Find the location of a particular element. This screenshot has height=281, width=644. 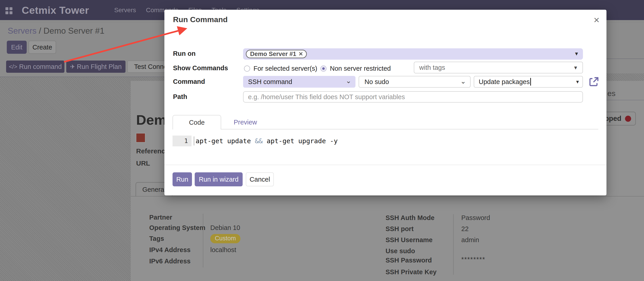

control-panel-bottom-border-right is located at coordinates (625, 59).